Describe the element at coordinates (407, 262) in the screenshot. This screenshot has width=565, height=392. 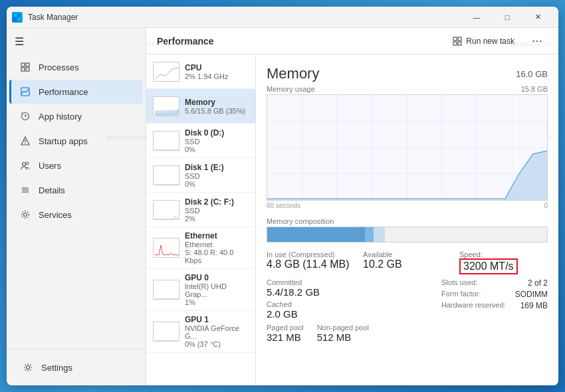
I see `available-stat: Available 10.2 GB` at that location.